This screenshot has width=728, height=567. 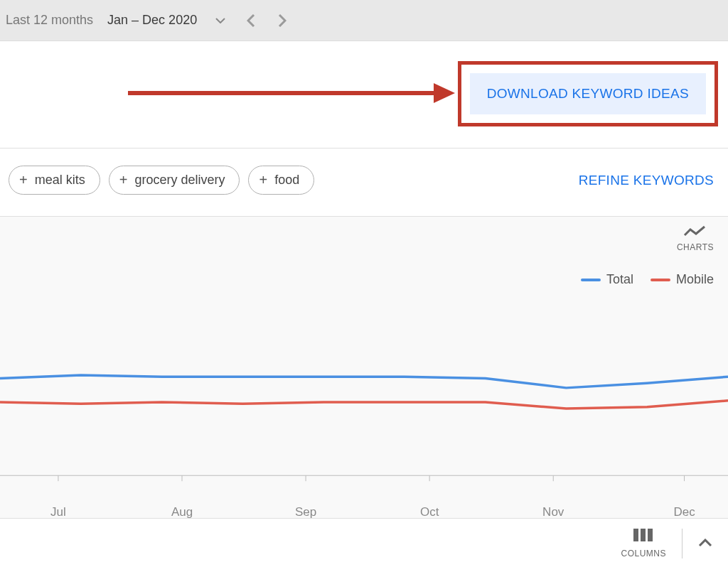 I want to click on chip-label: grocery delivery, so click(x=179, y=180).